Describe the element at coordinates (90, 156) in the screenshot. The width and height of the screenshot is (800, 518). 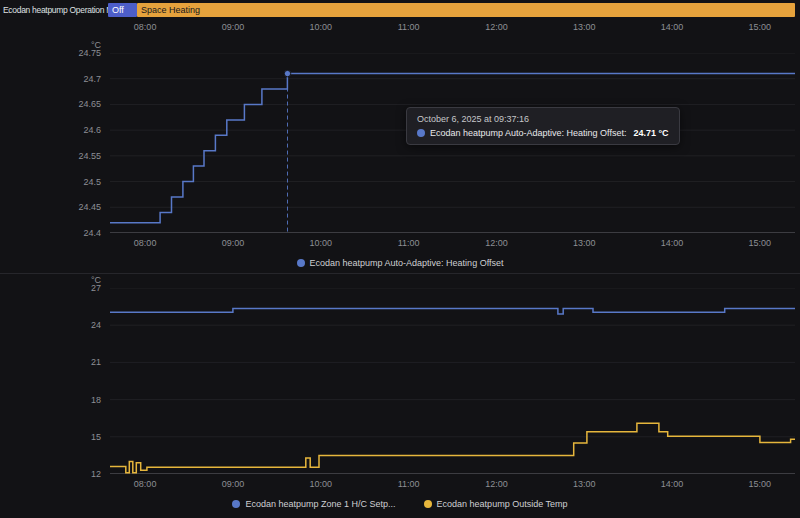
I see `y-tick-label: 24.55` at that location.